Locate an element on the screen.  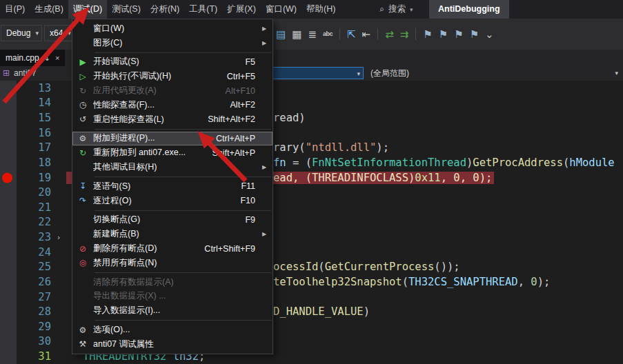
menu-item-delete-all-breakpoints: ⊘删除所有断点(D)Ctrl+Shift+F9 is located at coordinates (172, 248).